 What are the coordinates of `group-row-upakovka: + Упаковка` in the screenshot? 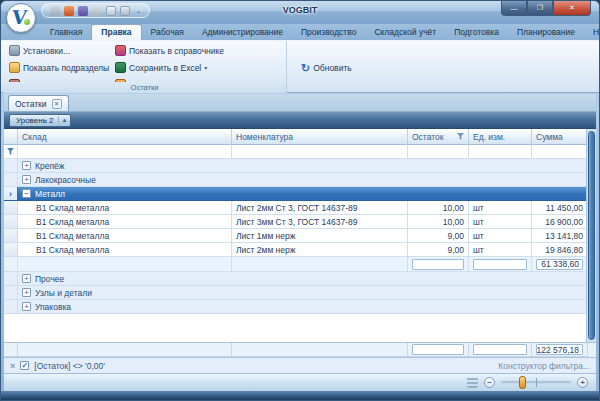 It's located at (296, 307).